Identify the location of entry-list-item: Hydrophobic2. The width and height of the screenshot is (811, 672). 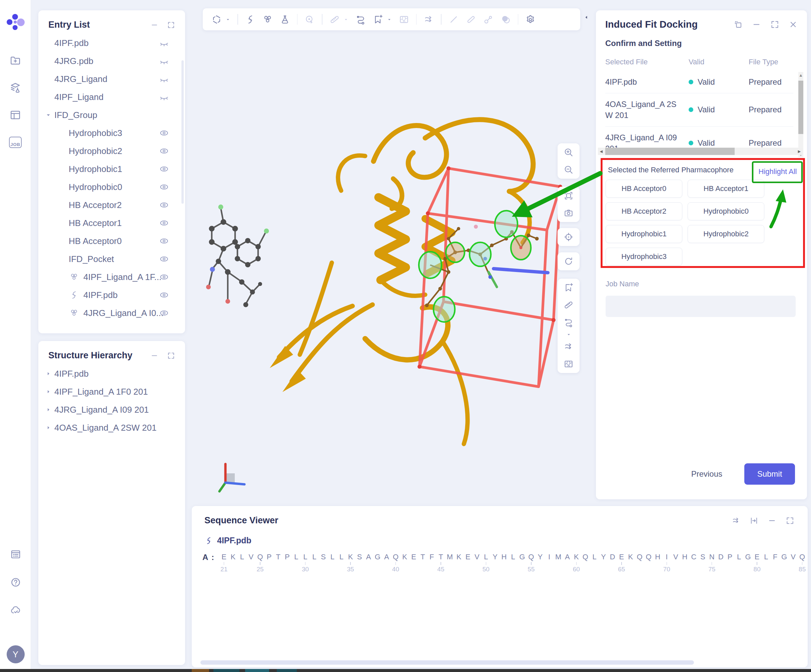
(112, 151).